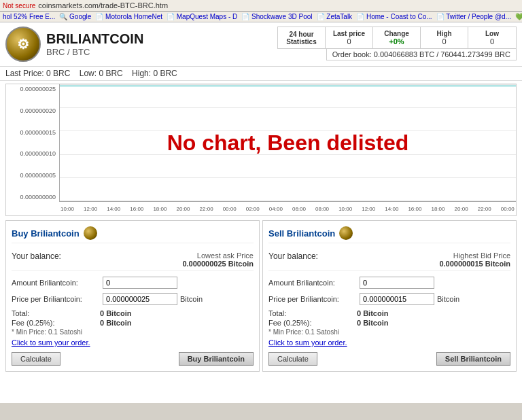 The image size is (522, 420). What do you see at coordinates (140, 283) in the screenshot?
I see `buy-amount-input` at bounding box center [140, 283].